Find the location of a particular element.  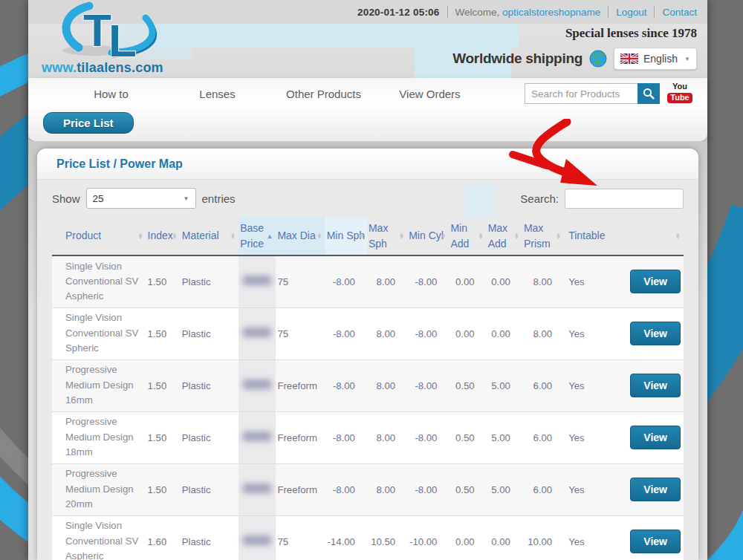

uk-flag-icon is located at coordinates (629, 59).